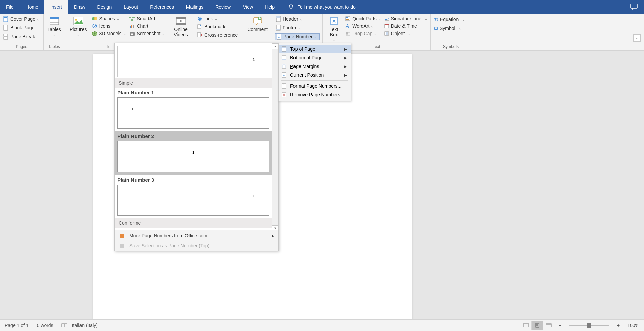 This screenshot has height=331, width=644. What do you see at coordinates (322, 7) in the screenshot?
I see `menu-tabs-bar: File Home Insert Draw Design Layout Refe…` at bounding box center [322, 7].